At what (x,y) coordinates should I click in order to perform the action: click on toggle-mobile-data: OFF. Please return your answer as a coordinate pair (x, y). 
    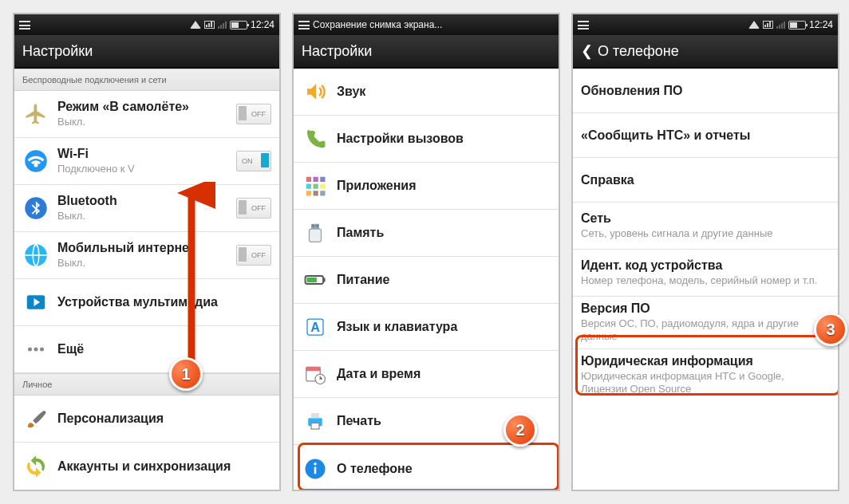
    Looking at the image, I should click on (254, 255).